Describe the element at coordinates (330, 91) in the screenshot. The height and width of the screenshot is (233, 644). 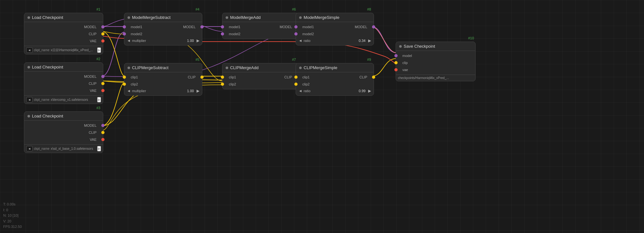
I see `node-9-slider-label: ratio` at that location.